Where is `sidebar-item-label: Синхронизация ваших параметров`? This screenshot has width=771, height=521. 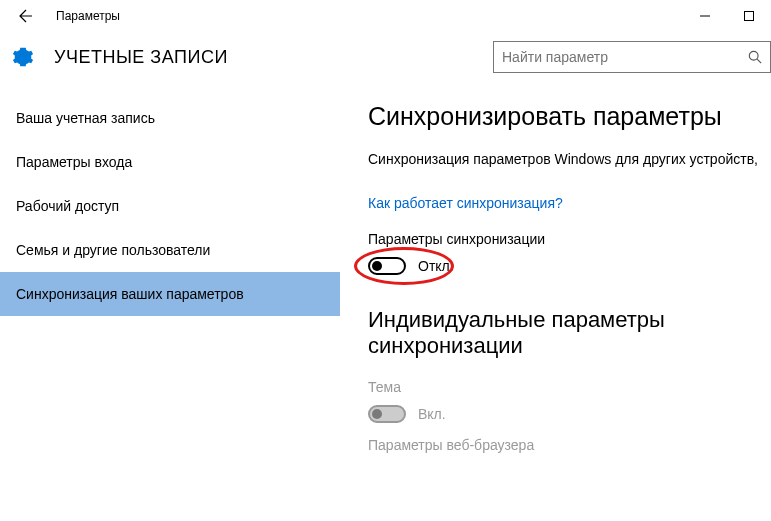
sidebar-item-label: Синхронизация ваших параметров is located at coordinates (130, 294).